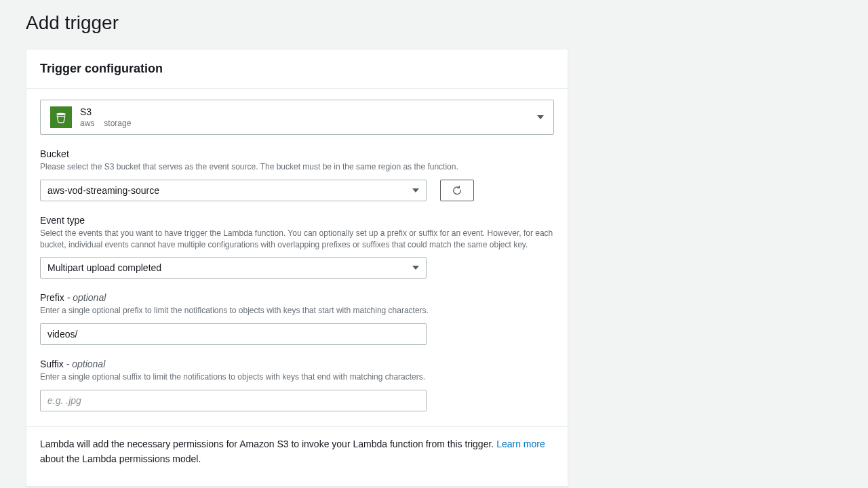  Describe the element at coordinates (233, 190) in the screenshot. I see `bucket-select: aws-vod-streaming-source` at that location.